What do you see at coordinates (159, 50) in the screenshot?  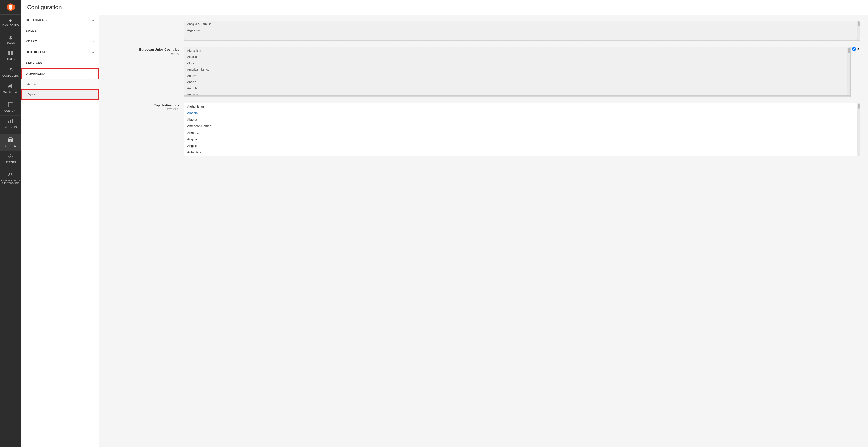 I see `eu-countries-label: European Union Countries` at bounding box center [159, 50].